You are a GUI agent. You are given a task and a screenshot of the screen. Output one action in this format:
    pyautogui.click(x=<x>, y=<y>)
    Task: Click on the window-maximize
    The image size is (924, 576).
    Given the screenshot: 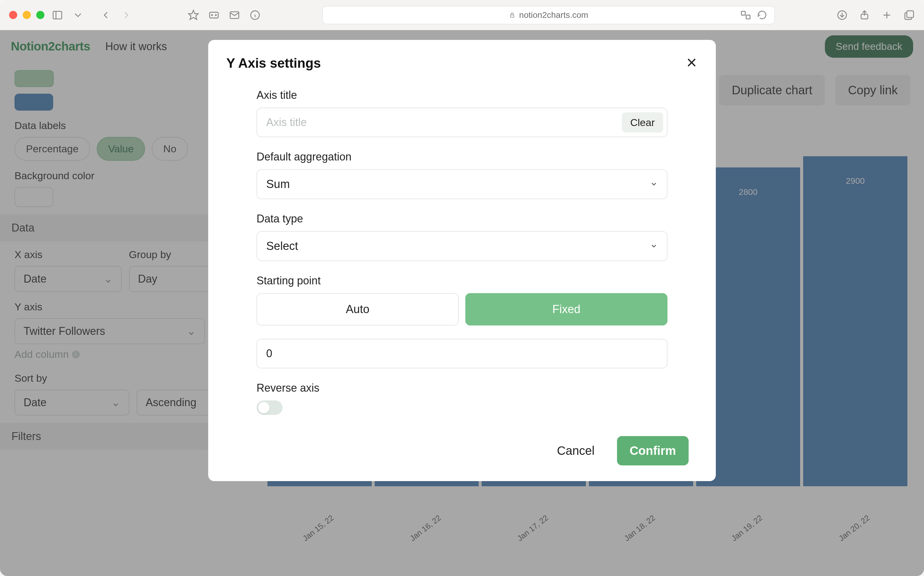 What is the action you would take?
    pyautogui.click(x=40, y=15)
    